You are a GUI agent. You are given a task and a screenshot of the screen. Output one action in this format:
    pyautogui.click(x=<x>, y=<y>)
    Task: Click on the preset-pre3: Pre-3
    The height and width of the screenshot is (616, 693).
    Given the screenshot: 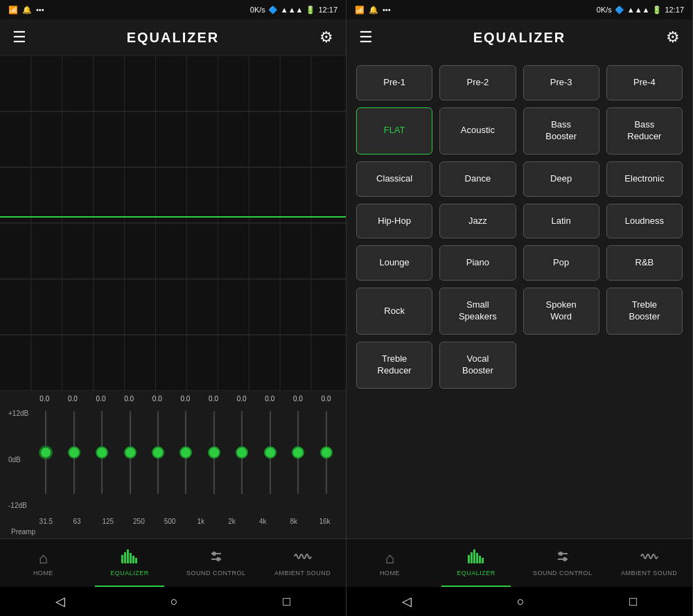 What is the action you would take?
    pyautogui.click(x=561, y=83)
    